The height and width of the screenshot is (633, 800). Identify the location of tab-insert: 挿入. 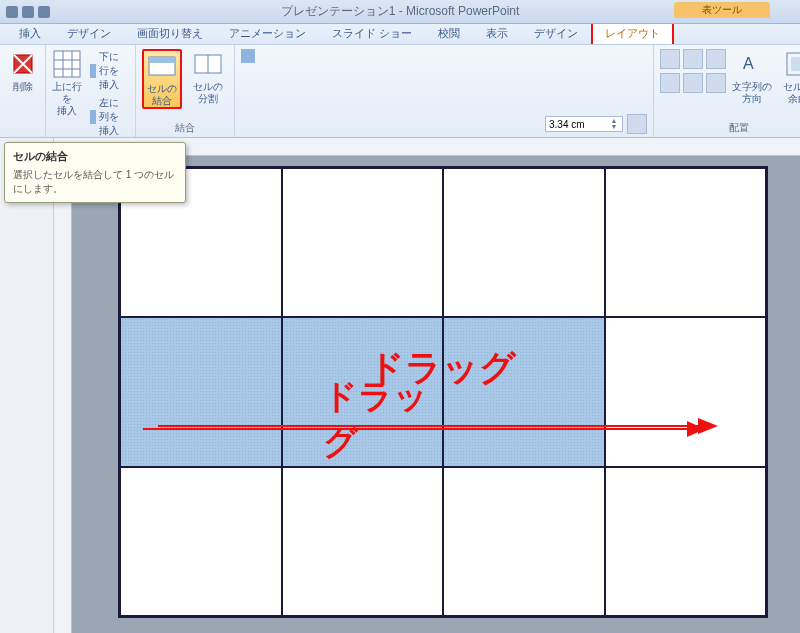
(30, 33).